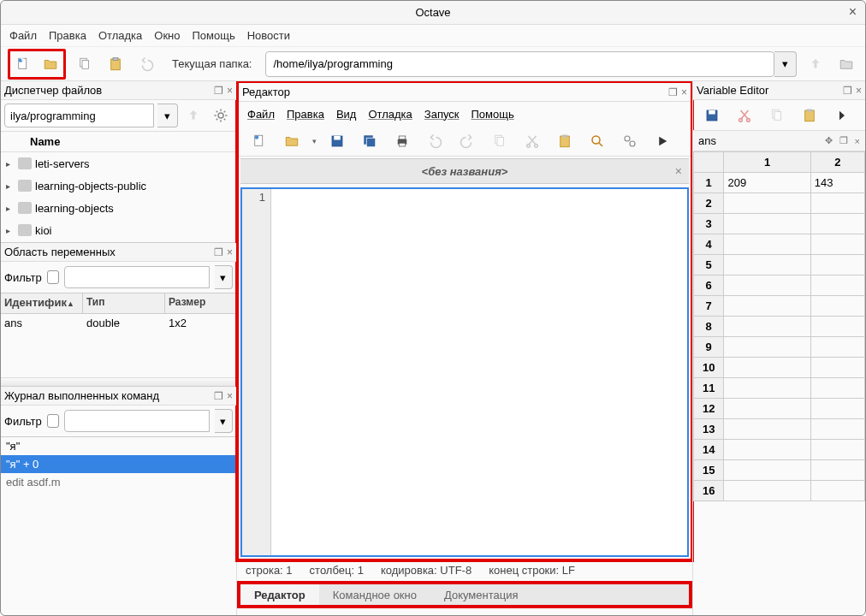 This screenshot has width=866, height=616. I want to click on history-item: edit asdf.m, so click(118, 483).